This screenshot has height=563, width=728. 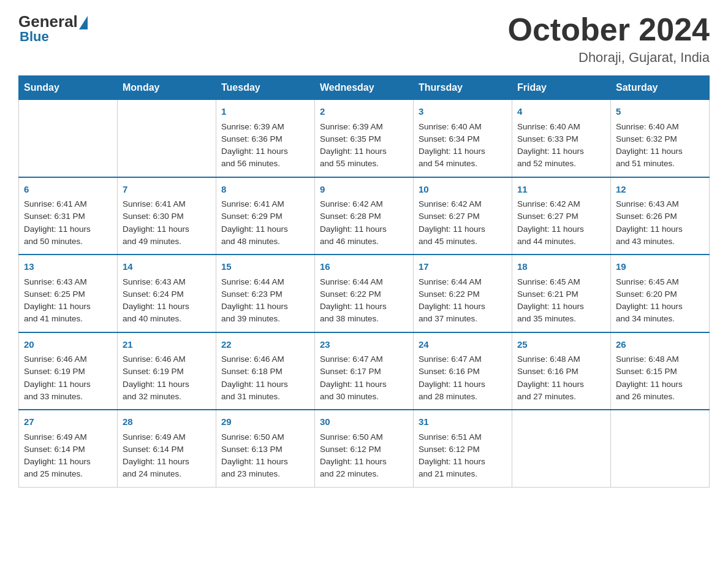 What do you see at coordinates (55, 372) in the screenshot?
I see `day-info-line: Sunset: 6:19 PM` at bounding box center [55, 372].